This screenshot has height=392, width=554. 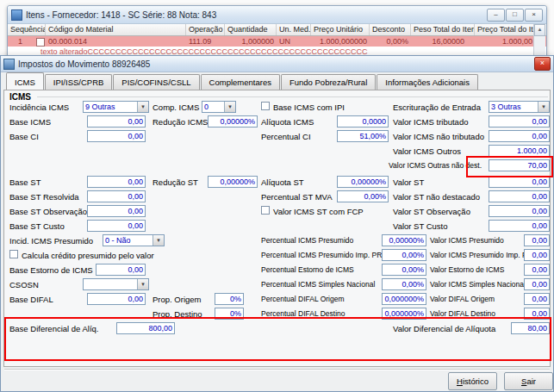 I want to click on csosn-label: CSOSN, so click(x=24, y=284).